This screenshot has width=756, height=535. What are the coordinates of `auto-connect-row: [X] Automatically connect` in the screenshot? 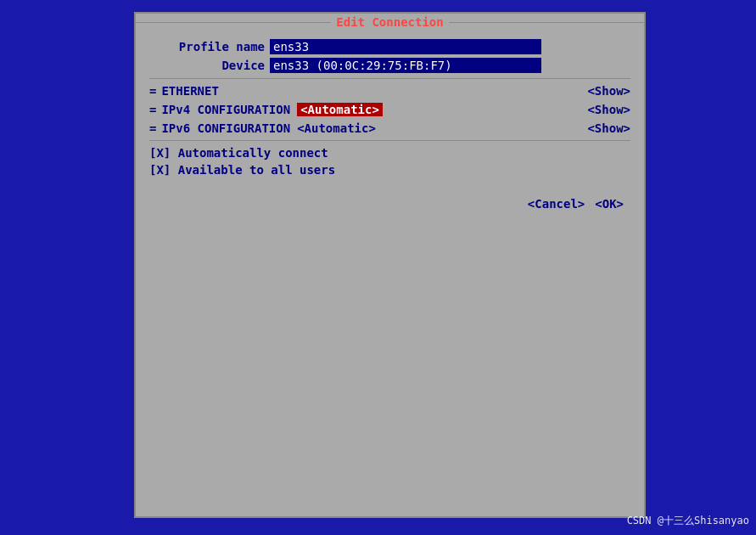 It's located at (390, 153).